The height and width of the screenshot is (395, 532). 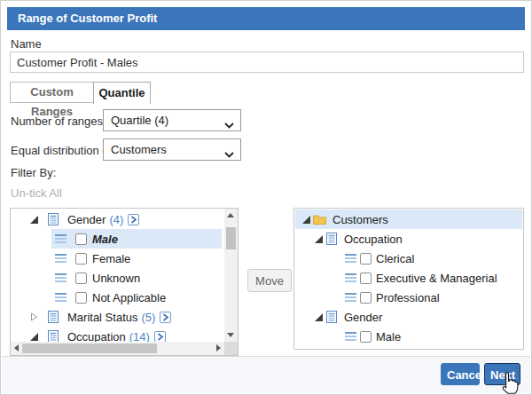 I want to click on vertical-scroll-thumb, so click(x=231, y=238).